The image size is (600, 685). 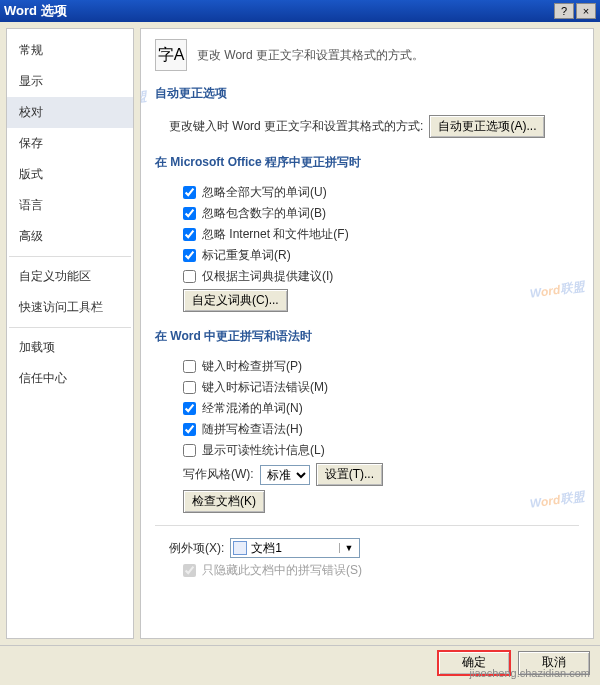 What do you see at coordinates (265, 388) in the screenshot?
I see `label-grammar-as-type: 键入时标记语法错误(M)` at bounding box center [265, 388].